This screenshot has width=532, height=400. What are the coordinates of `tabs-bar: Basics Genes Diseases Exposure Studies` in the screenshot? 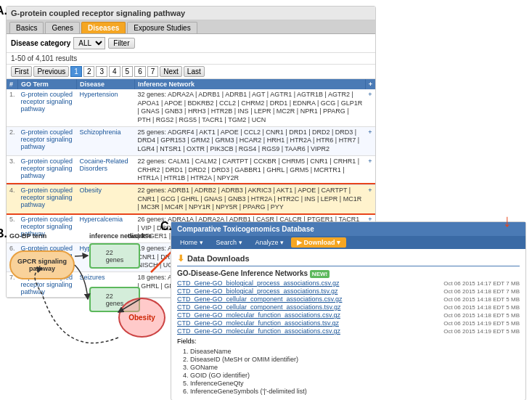 It's located at (191, 28).